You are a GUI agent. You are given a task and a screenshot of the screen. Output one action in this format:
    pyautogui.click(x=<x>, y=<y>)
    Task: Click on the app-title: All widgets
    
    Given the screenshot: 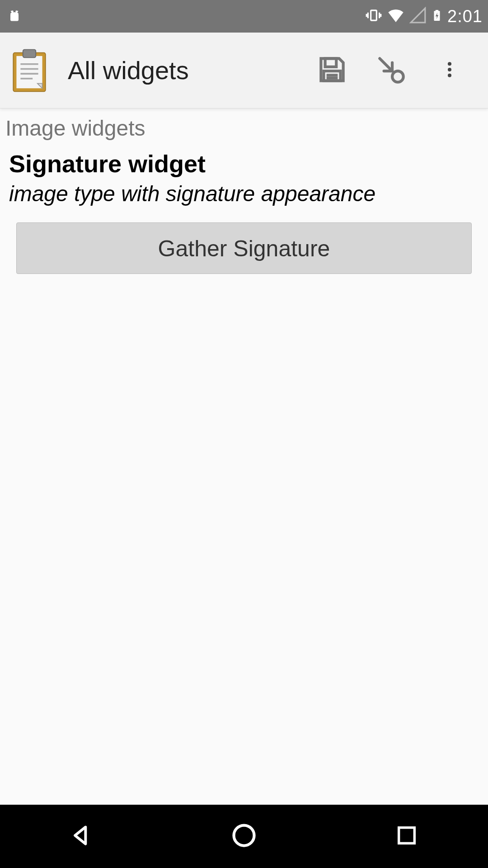 What is the action you would take?
    pyautogui.click(x=185, y=71)
    